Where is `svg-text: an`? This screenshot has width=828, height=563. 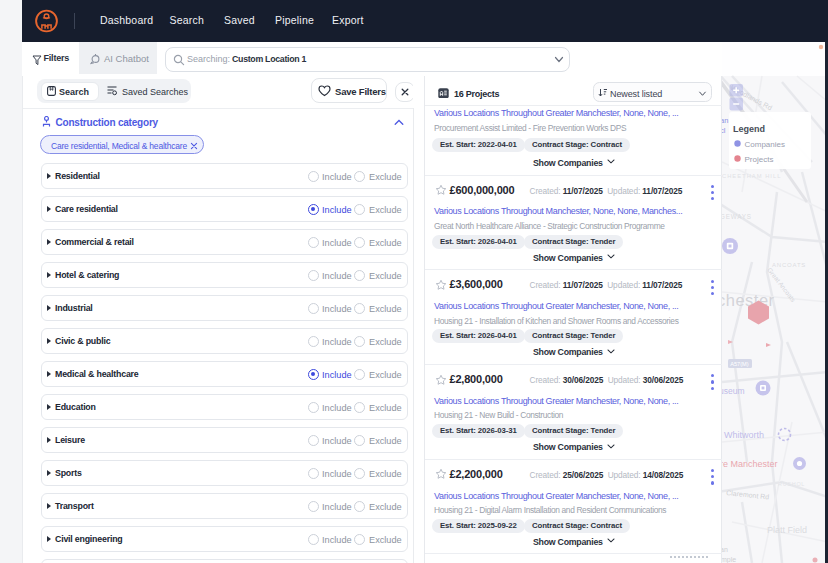 svg-text: an is located at coordinates (725, 120).